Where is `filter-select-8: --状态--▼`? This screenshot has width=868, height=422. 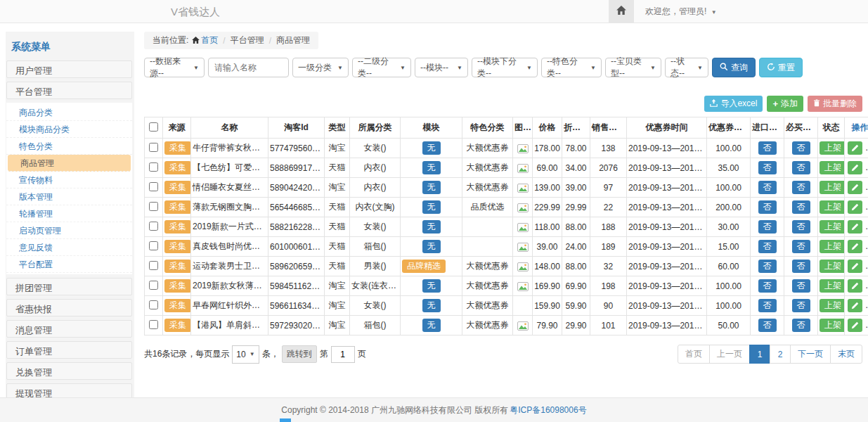
filter-select-8: --状态--▼ is located at coordinates (687, 68).